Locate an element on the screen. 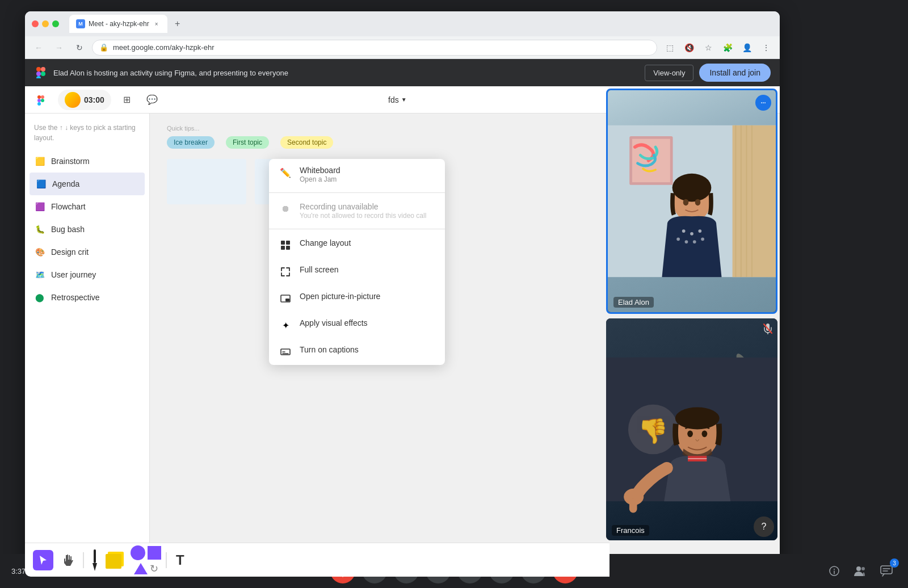  chat-button: 3 is located at coordinates (886, 571).